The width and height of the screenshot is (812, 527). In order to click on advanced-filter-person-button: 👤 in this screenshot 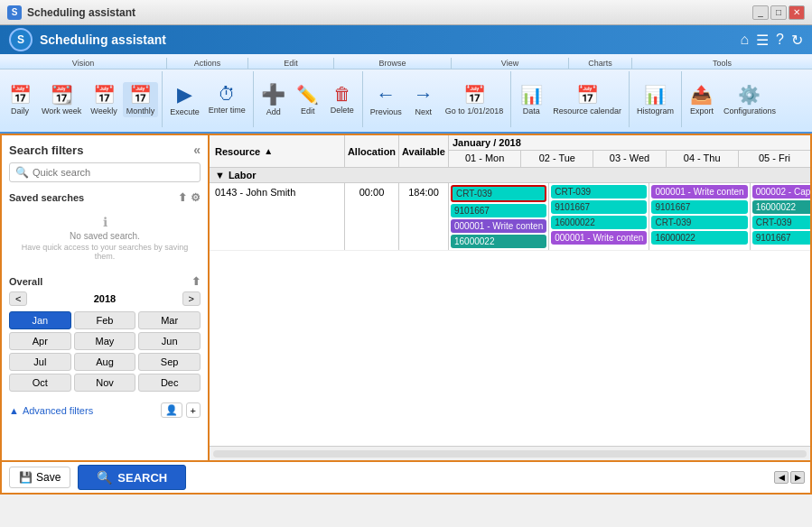, I will do `click(172, 410)`.